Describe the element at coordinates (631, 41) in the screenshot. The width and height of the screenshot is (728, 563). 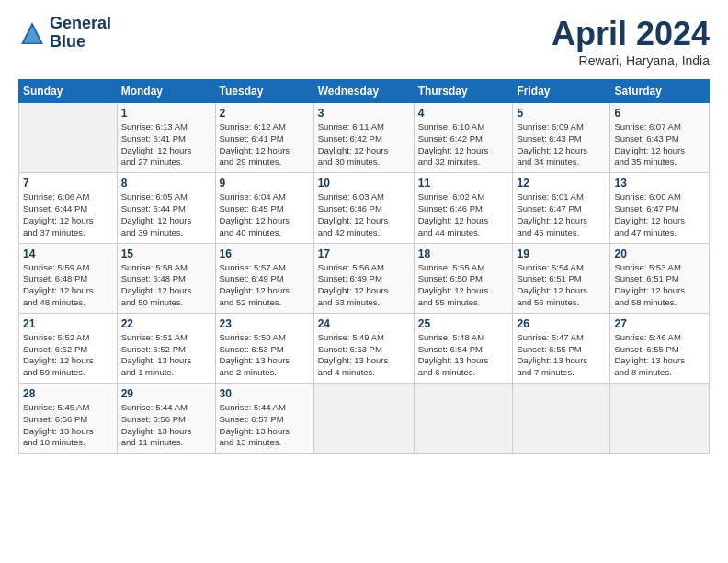
I see `title-block: April 2024 Rewari, Haryana, India` at that location.